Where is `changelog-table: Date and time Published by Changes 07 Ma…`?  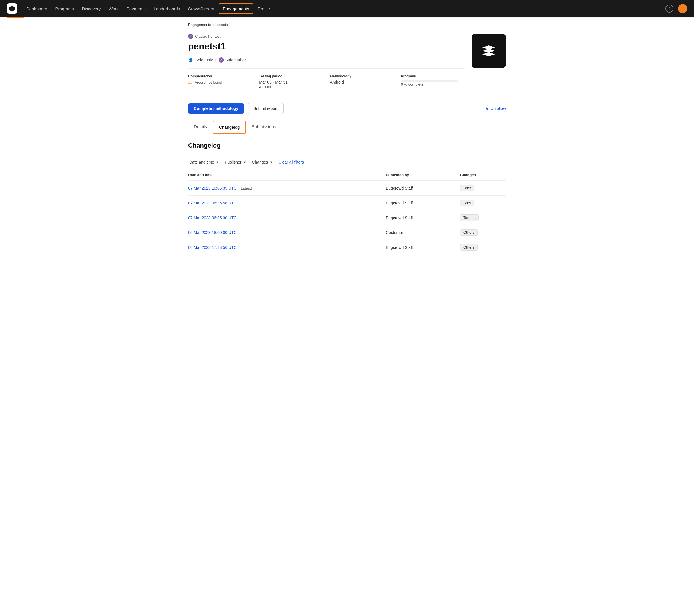 changelog-table: Date and time Published by Changes 07 Ma… is located at coordinates (347, 212).